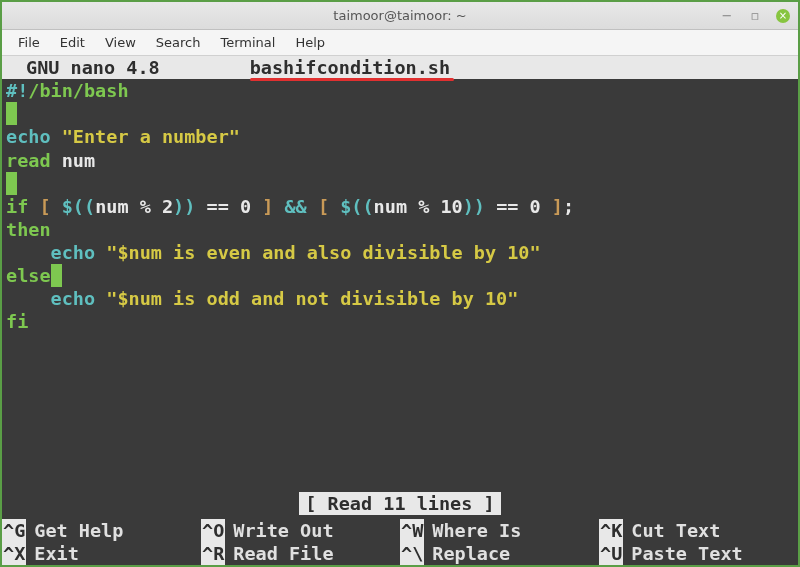 The height and width of the screenshot is (567, 800). What do you see at coordinates (400, 542) in the screenshot?
I see `nano-shortcuts: ^GGet Help ^OWrite Out ^WWhere Is ^KCut …` at bounding box center [400, 542].